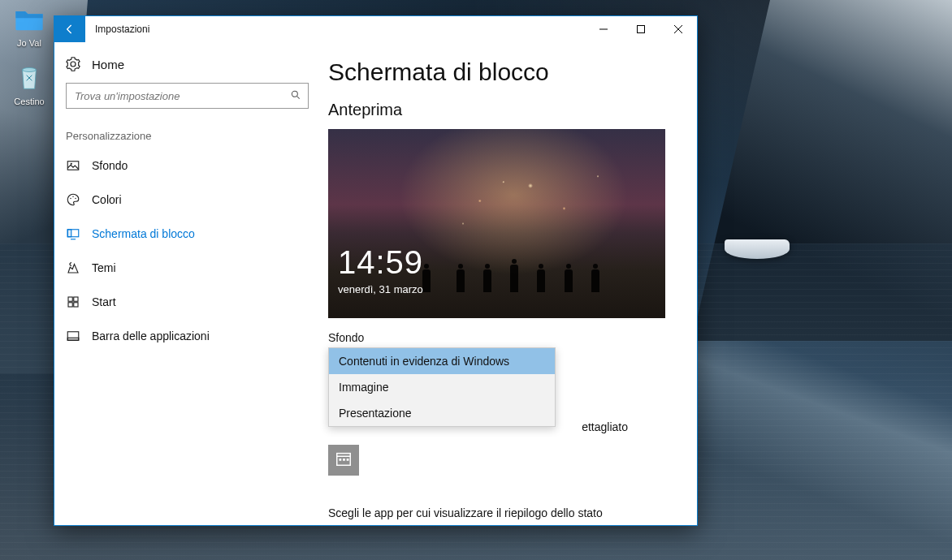 The image size is (952, 560). What do you see at coordinates (380, 263) in the screenshot?
I see `preview-time: 14:59` at bounding box center [380, 263].